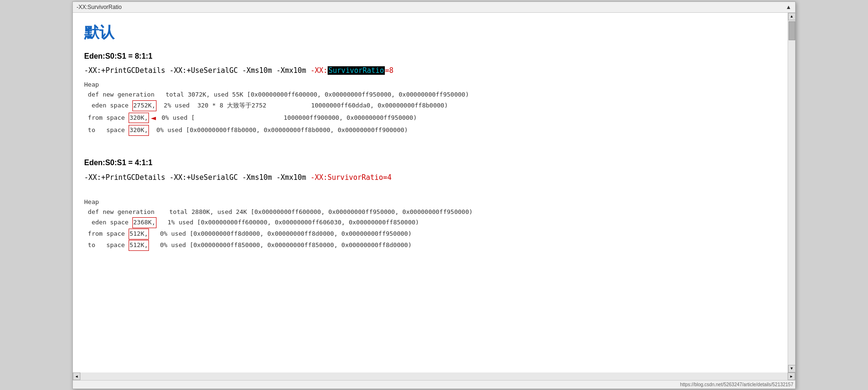  What do you see at coordinates (430, 95) in the screenshot?
I see `def-new-gen-1: def new generation total 3072K, used 55K…` at bounding box center [430, 95].